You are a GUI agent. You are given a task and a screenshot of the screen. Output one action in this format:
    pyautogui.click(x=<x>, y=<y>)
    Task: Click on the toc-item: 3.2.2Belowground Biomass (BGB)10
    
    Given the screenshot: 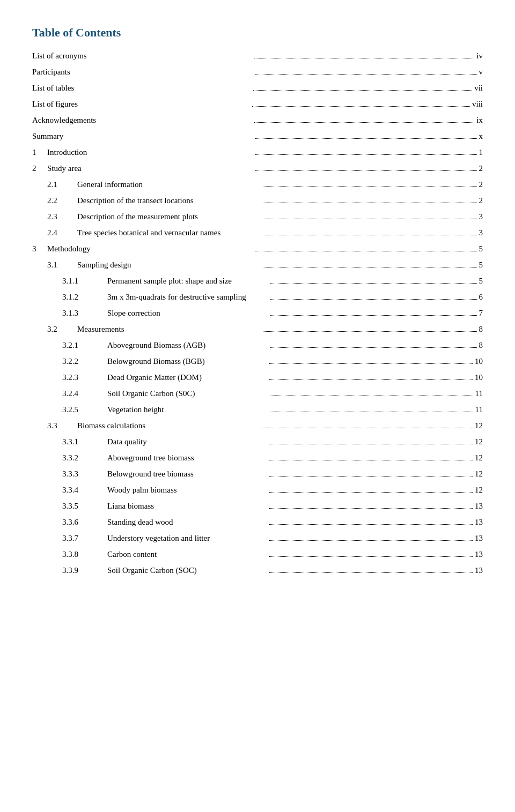 What is the action you would take?
    pyautogui.click(x=258, y=361)
    